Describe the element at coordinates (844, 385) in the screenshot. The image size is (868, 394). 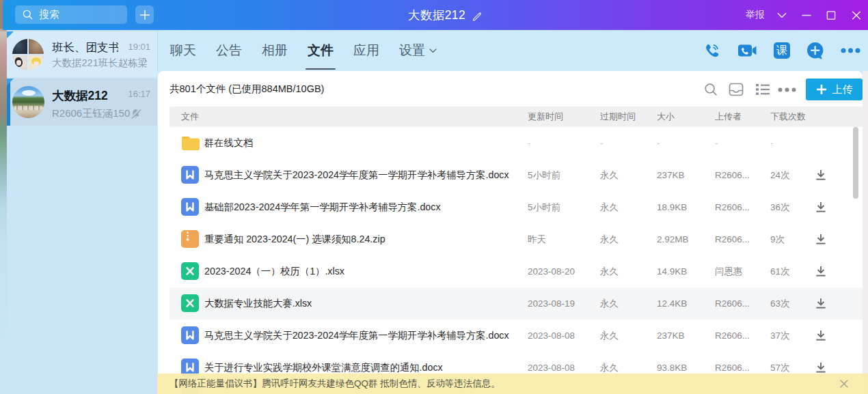
I see `banner-close-icon` at that location.